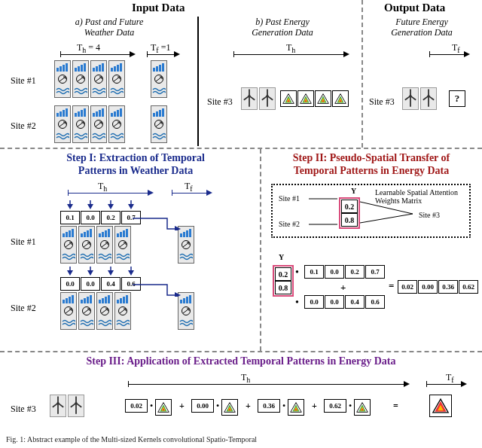  I want to click on arrow-tf1, so click(162, 54).